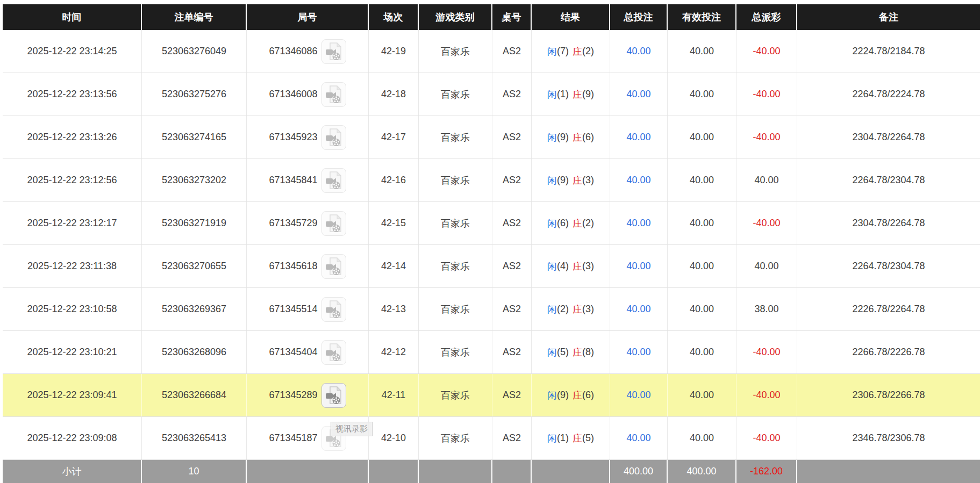  Describe the element at coordinates (195, 352) in the screenshot. I see `cell-bet-id: 523063268096` at that location.